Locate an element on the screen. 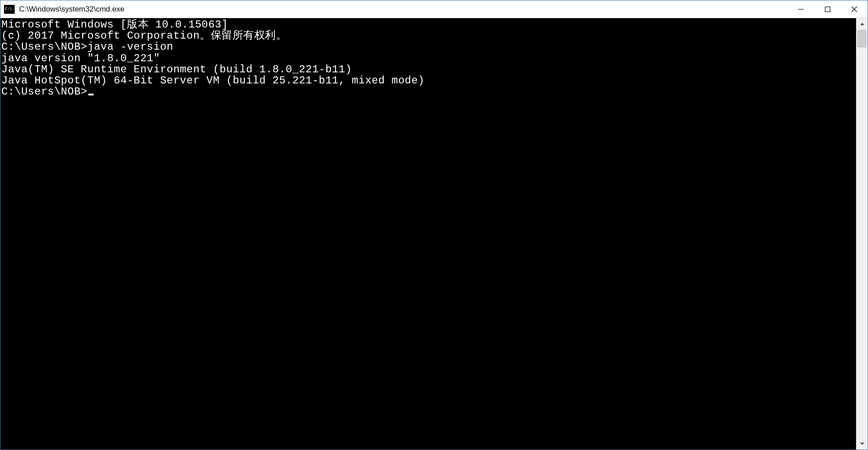 The width and height of the screenshot is (868, 450). terminal-line: Microsoft Windows [版本 10.0.15063] is located at coordinates (429, 25).